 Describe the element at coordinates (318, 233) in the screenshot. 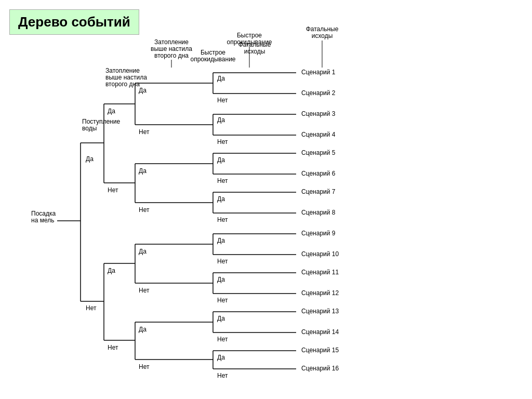

I see `scenario-9: Сценарий 9` at that location.